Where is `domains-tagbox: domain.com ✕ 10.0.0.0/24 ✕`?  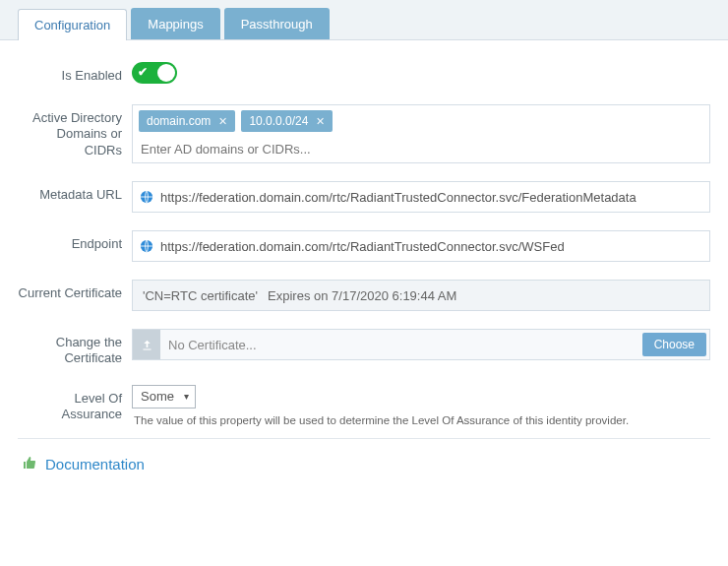
domains-tagbox: domain.com ✕ 10.0.0.0/24 ✕ is located at coordinates (421, 134).